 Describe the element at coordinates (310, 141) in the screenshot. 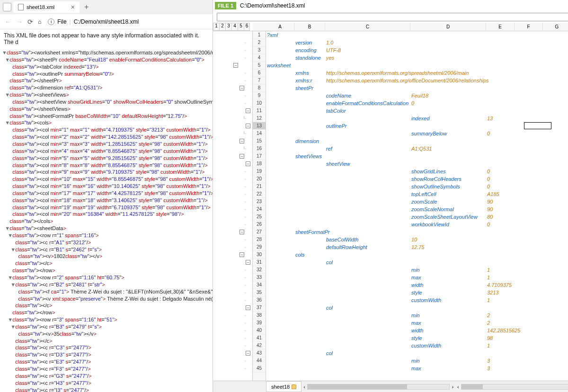

I see `grid-cell: dimension` at that location.